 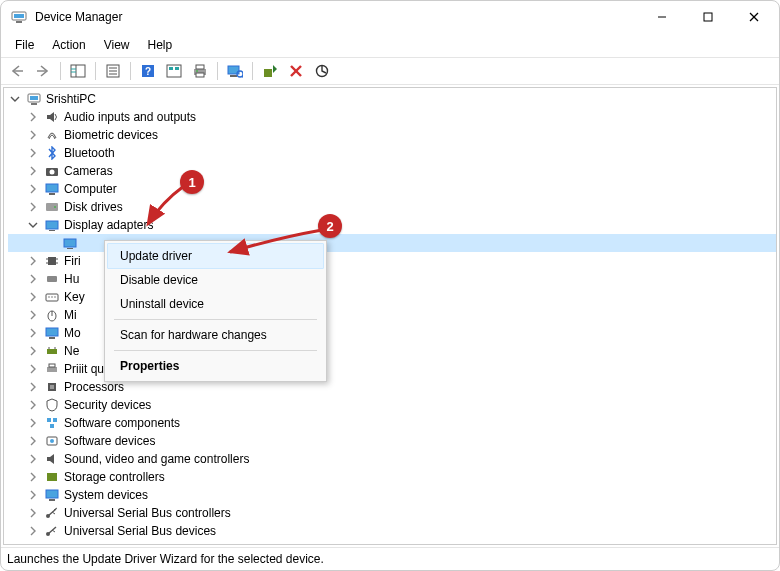 I want to click on software-icon, so click(x=52, y=441).